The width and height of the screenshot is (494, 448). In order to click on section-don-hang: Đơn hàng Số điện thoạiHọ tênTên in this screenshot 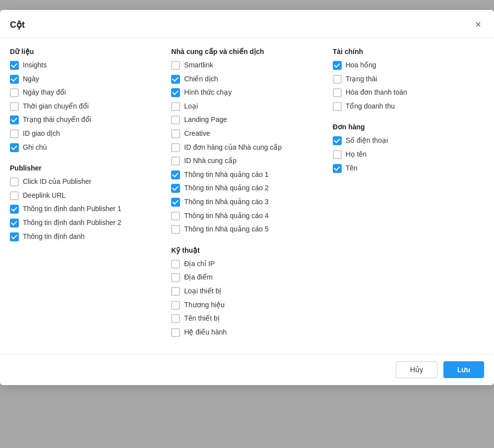, I will do `click(409, 148)`.